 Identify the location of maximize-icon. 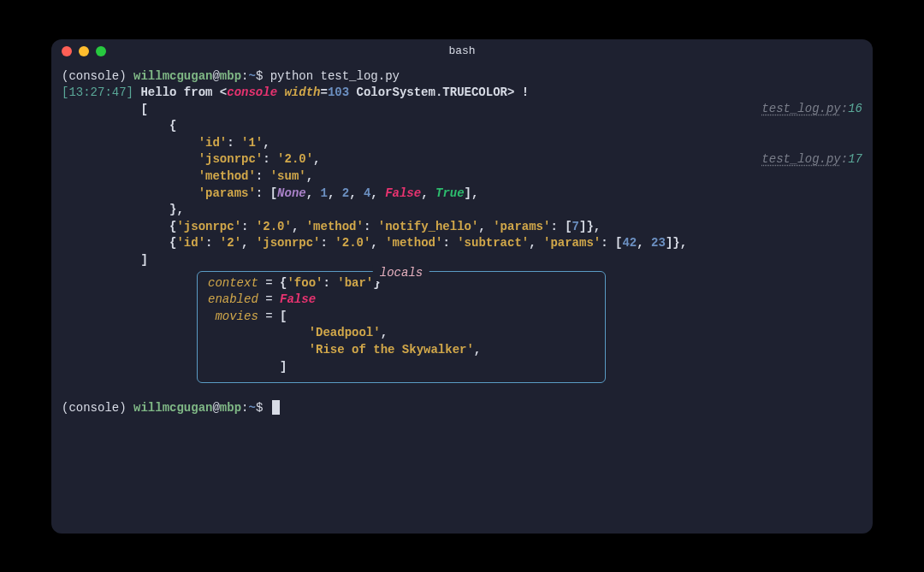
(101, 51).